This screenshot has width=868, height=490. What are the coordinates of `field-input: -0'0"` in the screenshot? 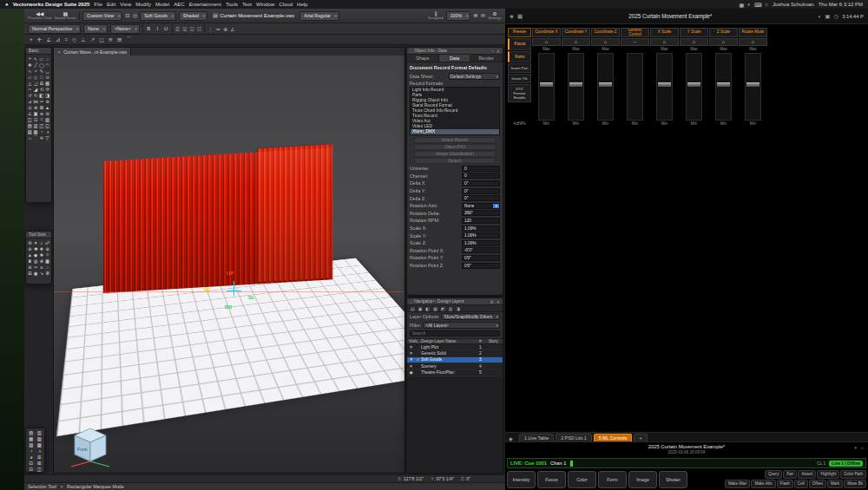 It's located at (481, 250).